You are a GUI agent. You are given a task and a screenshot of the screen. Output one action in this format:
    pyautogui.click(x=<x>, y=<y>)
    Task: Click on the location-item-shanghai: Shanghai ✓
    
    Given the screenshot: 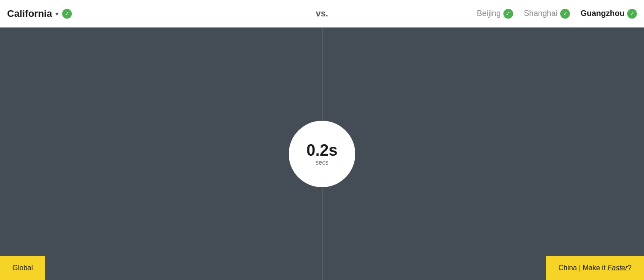 What is the action you would take?
    pyautogui.click(x=547, y=14)
    